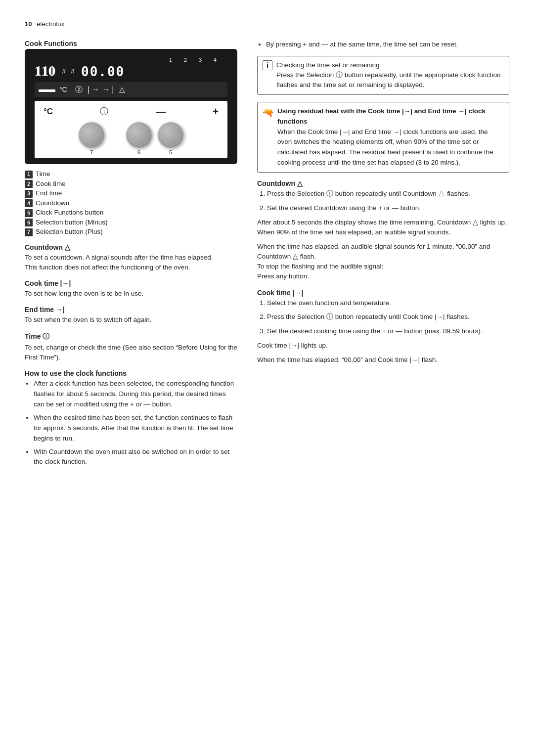  I want to click on left-digits: 𝟏𝟏𝟎, so click(45, 71).